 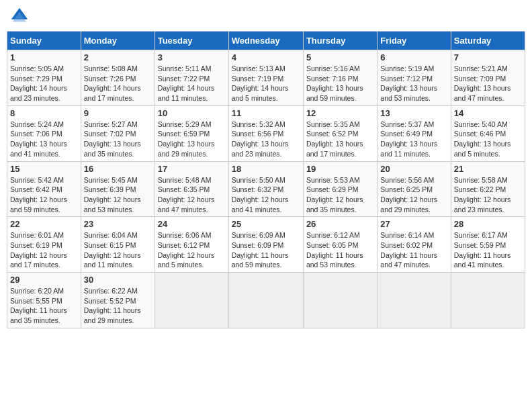 I want to click on day-info: Sunrise: 5:19 AM Sunset: 7:12 PM Dayligh…, so click(x=414, y=83).